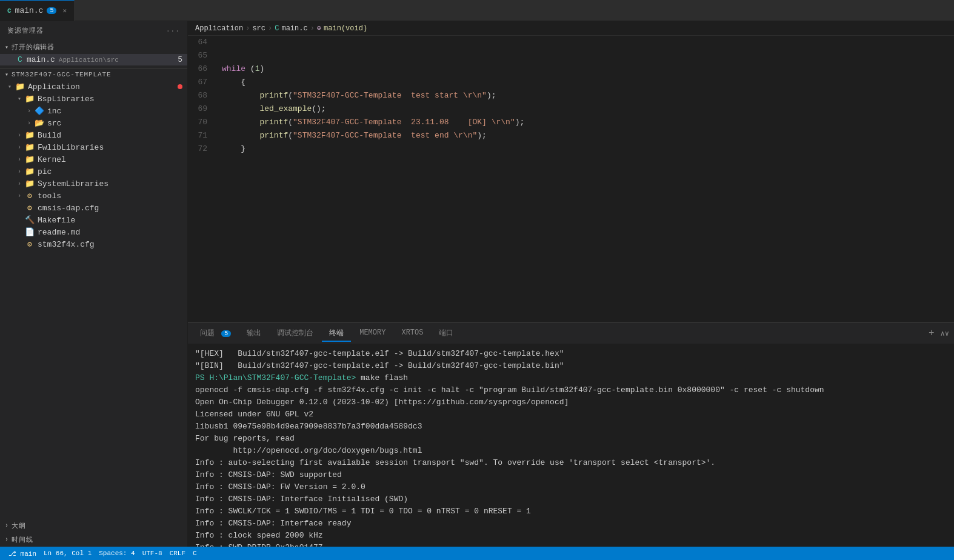 The width and height of the screenshot is (954, 560). Describe the element at coordinates (234, 149) in the screenshot. I see `code-token: }` at that location.